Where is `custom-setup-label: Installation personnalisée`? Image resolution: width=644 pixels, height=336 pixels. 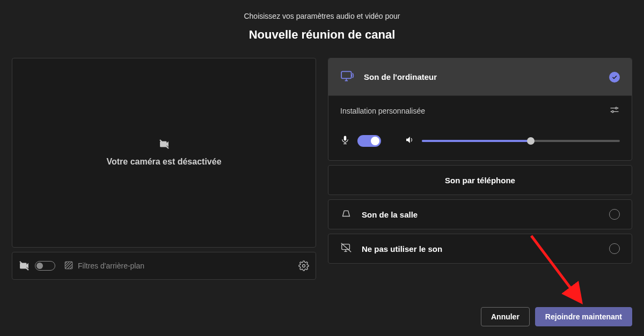
custom-setup-label: Installation personnalisée is located at coordinates (383, 111).